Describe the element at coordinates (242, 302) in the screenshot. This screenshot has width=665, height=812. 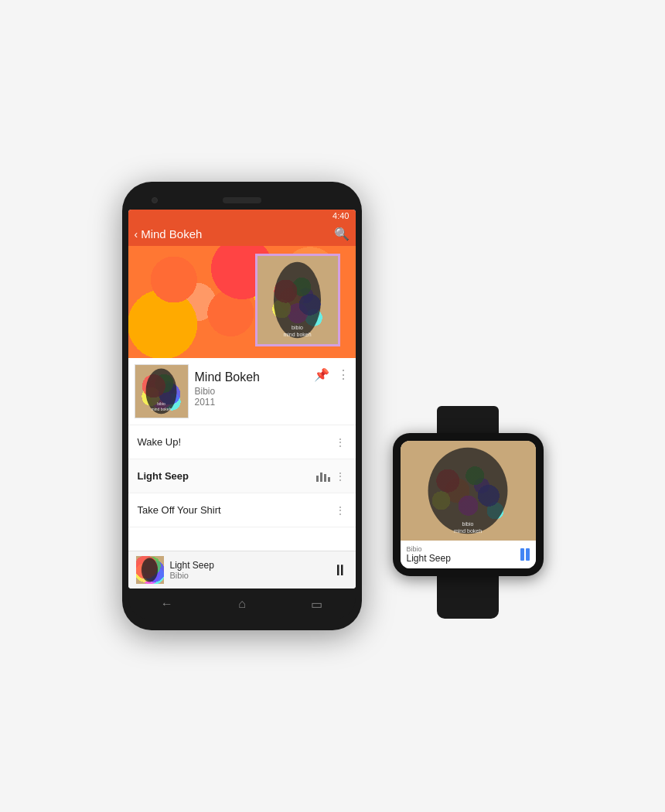
I see `album-hero: bibiomind bokeh` at that location.